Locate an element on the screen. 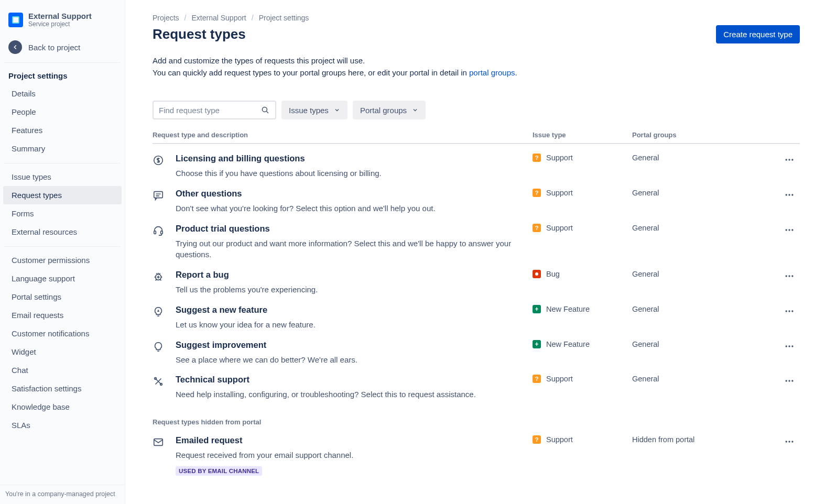 Image resolution: width=825 pixels, height=504 pixels. sidebar-item: Forms is located at coordinates (62, 214).